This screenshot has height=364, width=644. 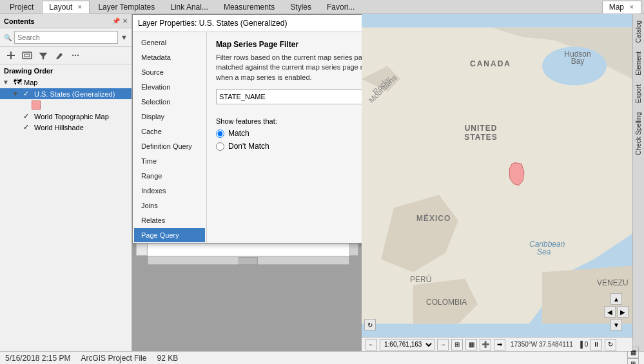 I want to click on dialog-nav: General Metadata Source Elevation Select…, so click(x=170, y=138).